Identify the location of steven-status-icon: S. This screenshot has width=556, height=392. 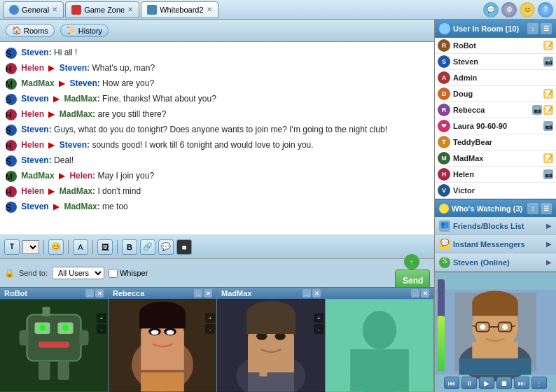
(445, 262).